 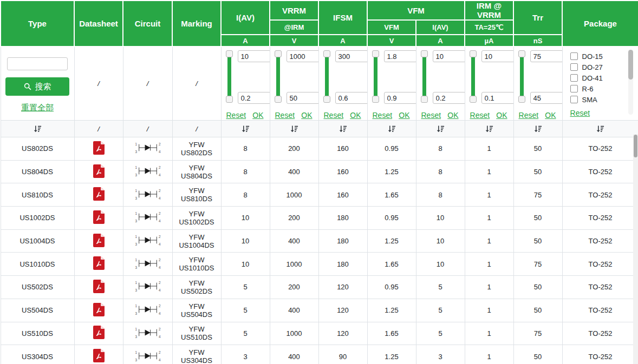 I want to click on table-scrollbar, so click(x=636, y=249).